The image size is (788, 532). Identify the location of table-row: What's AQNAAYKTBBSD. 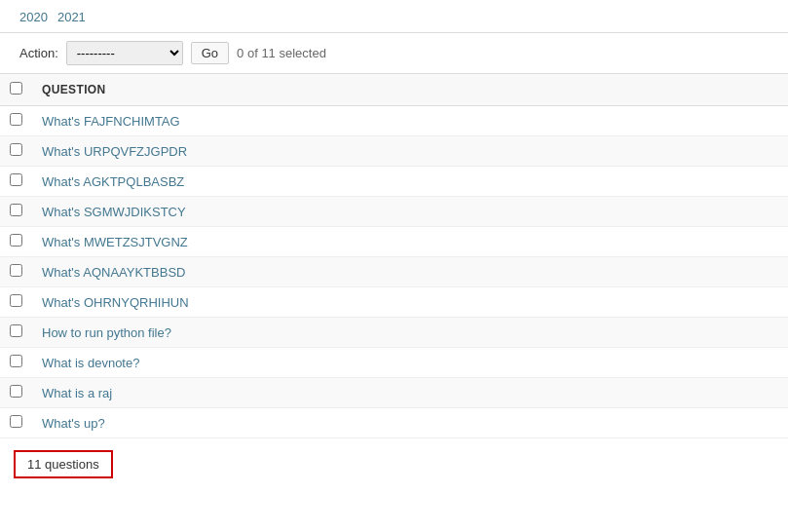
(394, 273).